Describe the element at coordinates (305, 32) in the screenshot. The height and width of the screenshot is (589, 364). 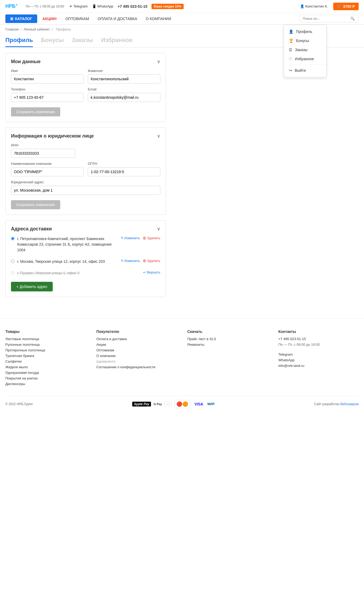
I see `dropdown-profile: 👤 Профиль` at that location.